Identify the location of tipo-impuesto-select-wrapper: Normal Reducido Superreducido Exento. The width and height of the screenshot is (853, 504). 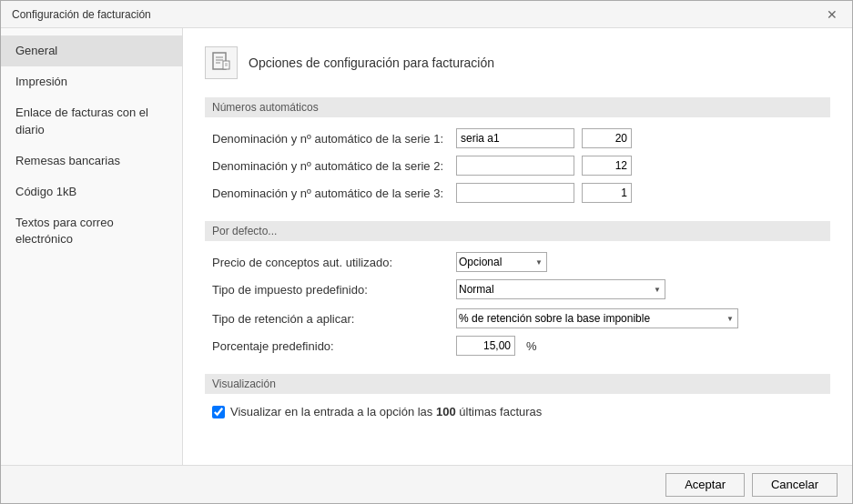
(561, 289).